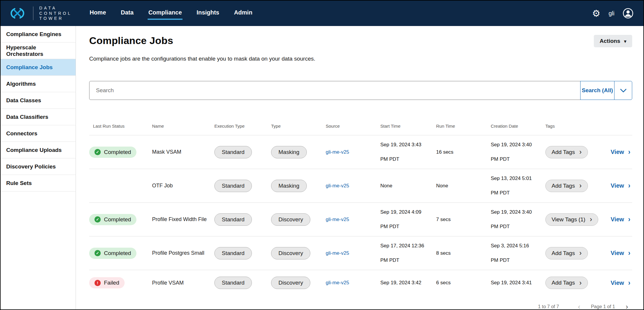 The image size is (644, 310). Describe the element at coordinates (243, 13) in the screenshot. I see `nav-item-admin: Admin` at that location.